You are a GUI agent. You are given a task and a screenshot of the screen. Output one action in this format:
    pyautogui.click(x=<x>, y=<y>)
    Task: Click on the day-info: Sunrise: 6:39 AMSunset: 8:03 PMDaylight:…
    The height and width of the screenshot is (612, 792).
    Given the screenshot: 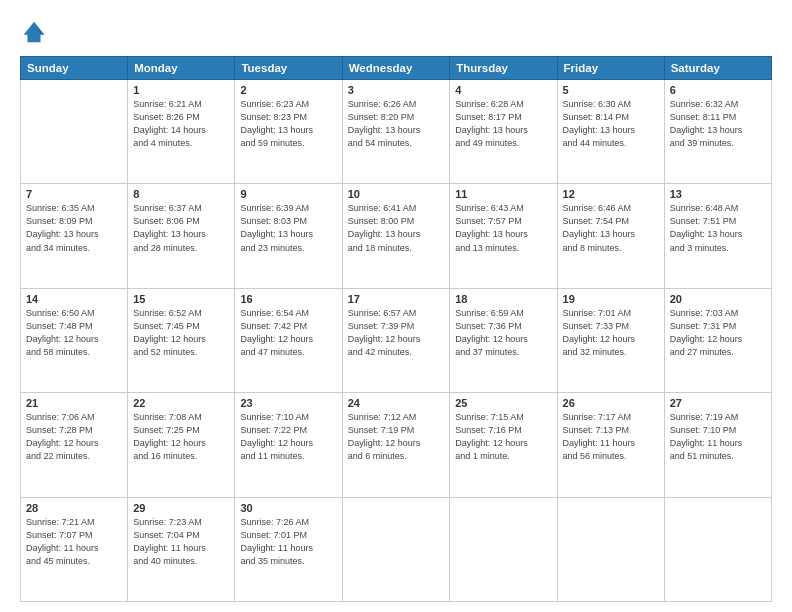 What is the action you would take?
    pyautogui.click(x=288, y=228)
    